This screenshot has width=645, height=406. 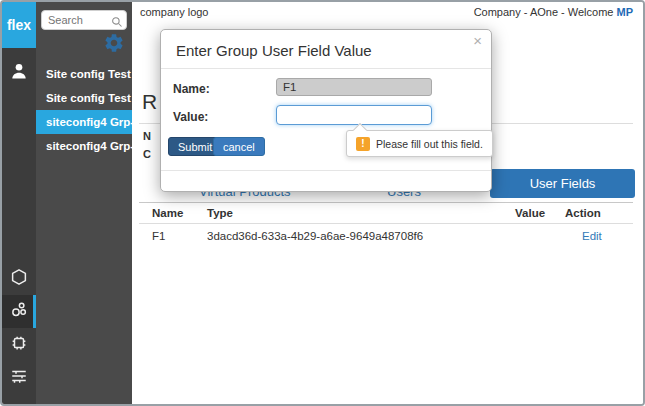 What do you see at coordinates (84, 20) in the screenshot?
I see `search-box` at bounding box center [84, 20].